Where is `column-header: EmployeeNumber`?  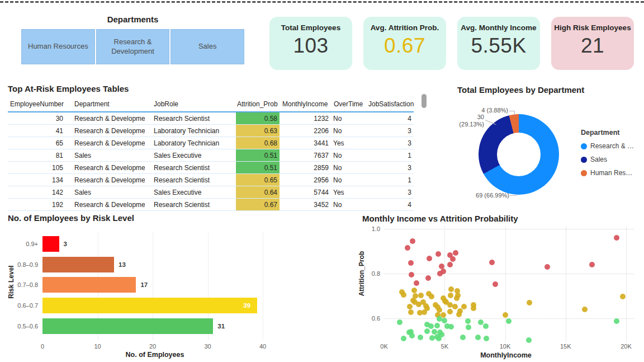
column-header: EmployeeNumber is located at coordinates (37, 105).